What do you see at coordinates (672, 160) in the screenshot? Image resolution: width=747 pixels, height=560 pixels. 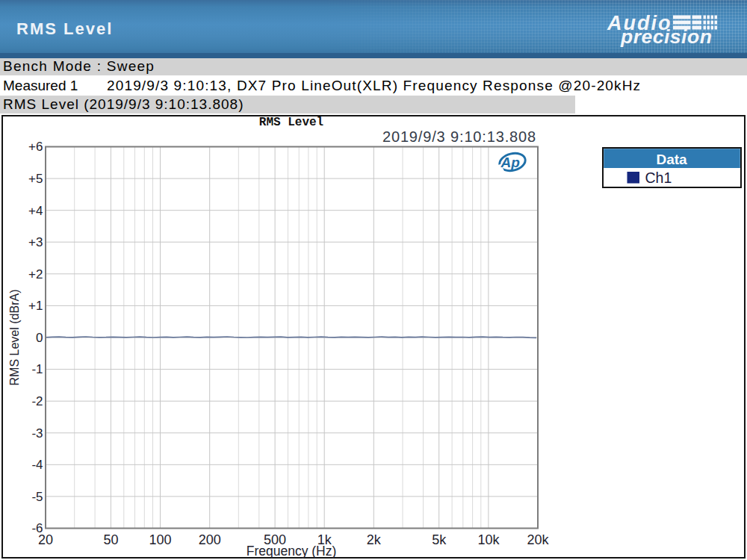 I see `svg-text: Data` at bounding box center [672, 160].